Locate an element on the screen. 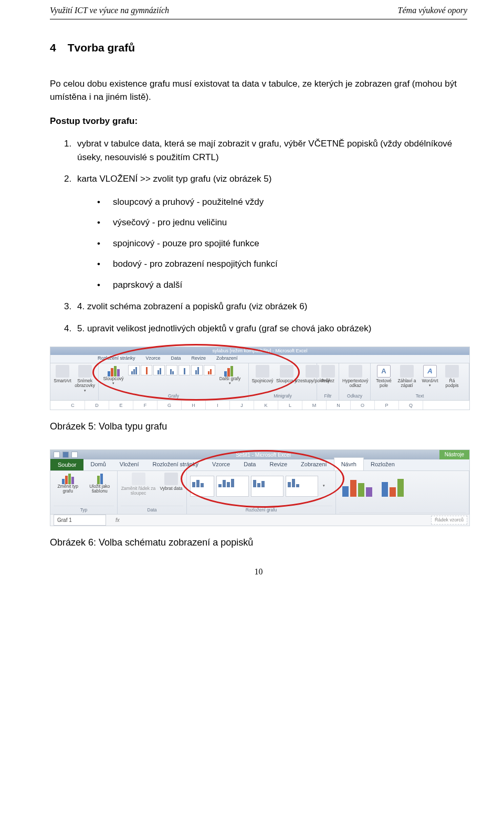  figure-5-caption: Obrázek 5: Volba typu grafu is located at coordinates (258, 426).